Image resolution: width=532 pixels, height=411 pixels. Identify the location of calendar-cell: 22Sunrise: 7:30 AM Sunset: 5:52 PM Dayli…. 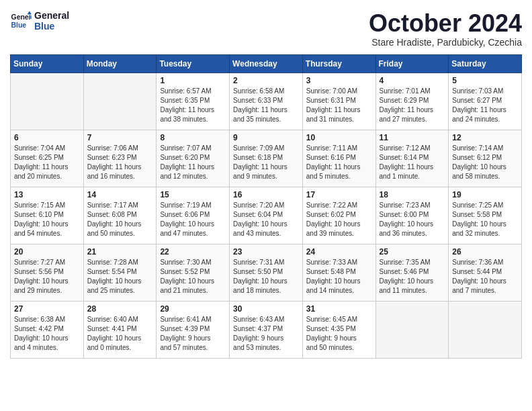
(193, 273).